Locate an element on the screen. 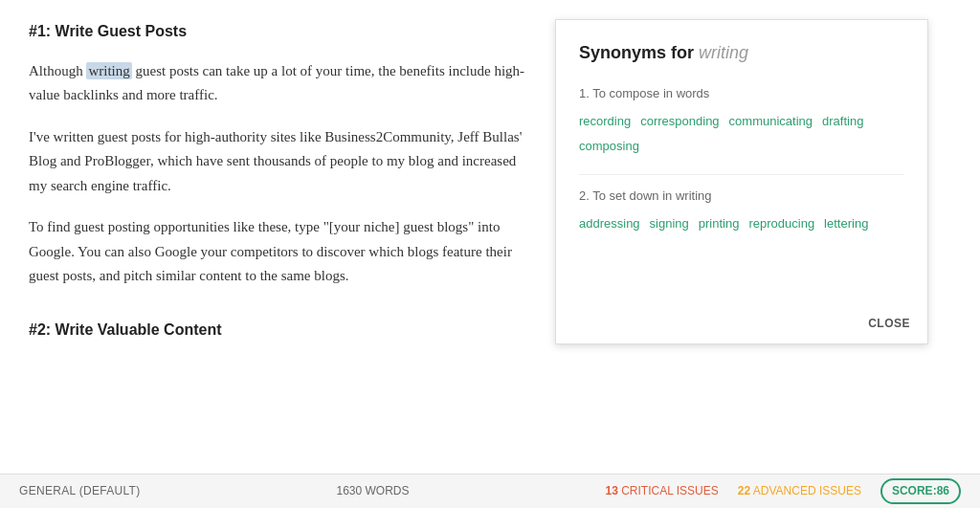 The image size is (980, 508). synonym-communicating: communicating is located at coordinates (771, 122).